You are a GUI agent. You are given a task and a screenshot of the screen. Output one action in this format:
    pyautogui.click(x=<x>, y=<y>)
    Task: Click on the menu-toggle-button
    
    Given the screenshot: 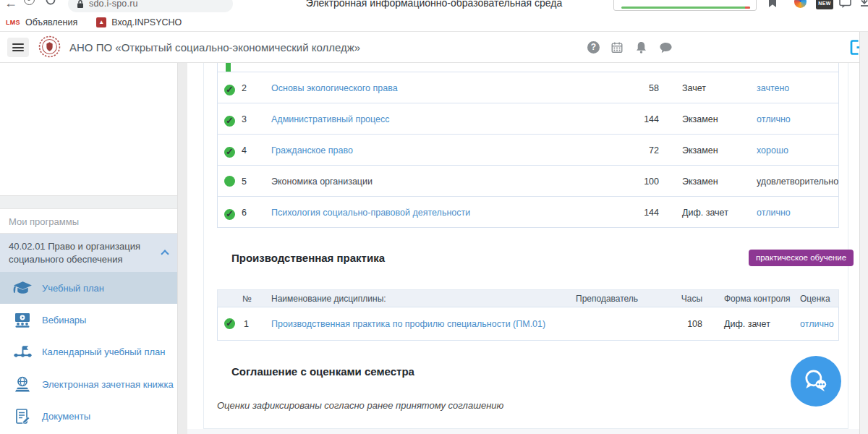 What is the action you would take?
    pyautogui.click(x=18, y=48)
    